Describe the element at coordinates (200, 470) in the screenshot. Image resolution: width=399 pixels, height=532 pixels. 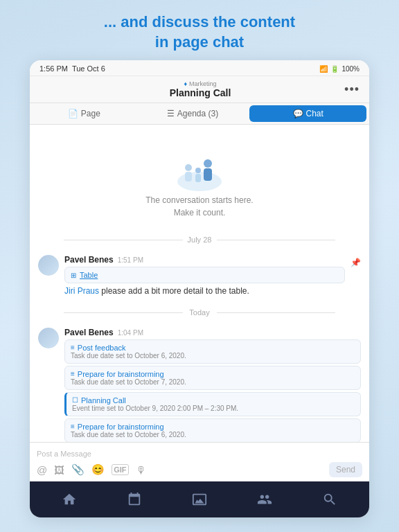
I see `input-toolbar: @ 🖼 📎 😊 GIF 🎙 Send` at that location.